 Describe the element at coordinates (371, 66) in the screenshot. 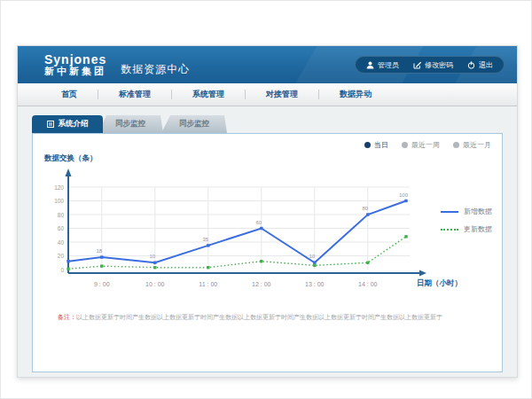

I see `user-icon` at that location.